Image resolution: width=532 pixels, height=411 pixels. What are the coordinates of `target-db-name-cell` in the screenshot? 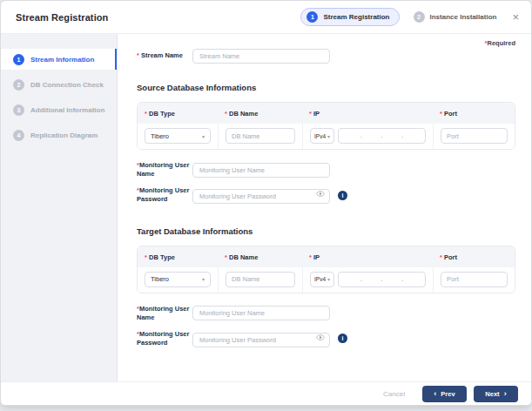 It's located at (259, 280).